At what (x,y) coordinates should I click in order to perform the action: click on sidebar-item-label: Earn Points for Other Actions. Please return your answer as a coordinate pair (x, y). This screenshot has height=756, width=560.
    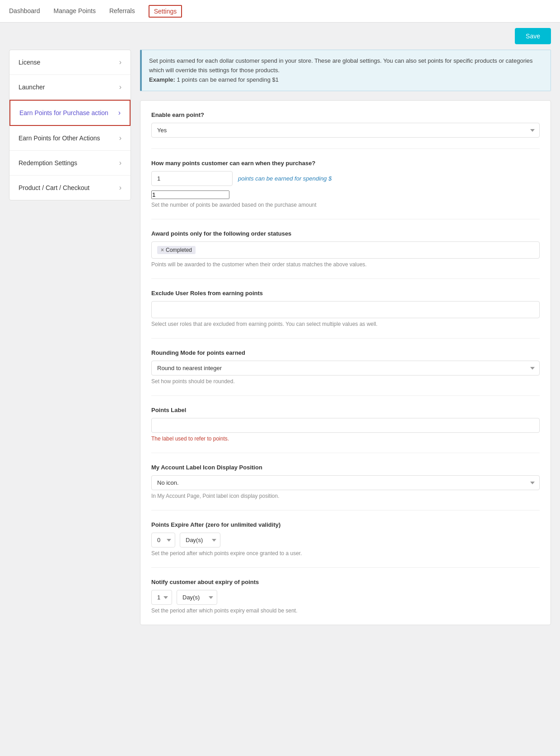
    Looking at the image, I should click on (60, 138).